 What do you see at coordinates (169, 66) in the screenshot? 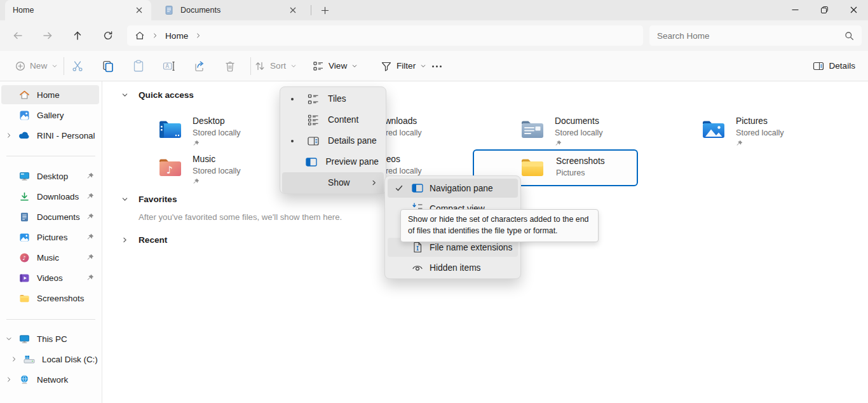
I see `rename-button: A` at bounding box center [169, 66].